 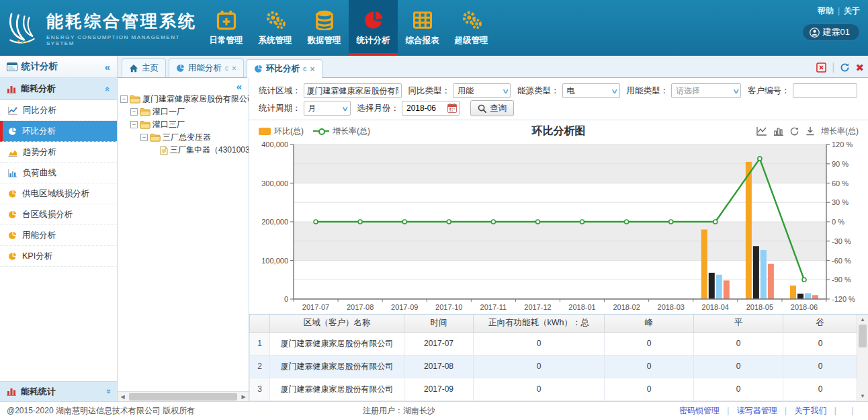 What do you see at coordinates (324, 28) in the screenshot?
I see `nav-item-数据管理: 数据管理` at bounding box center [324, 28].